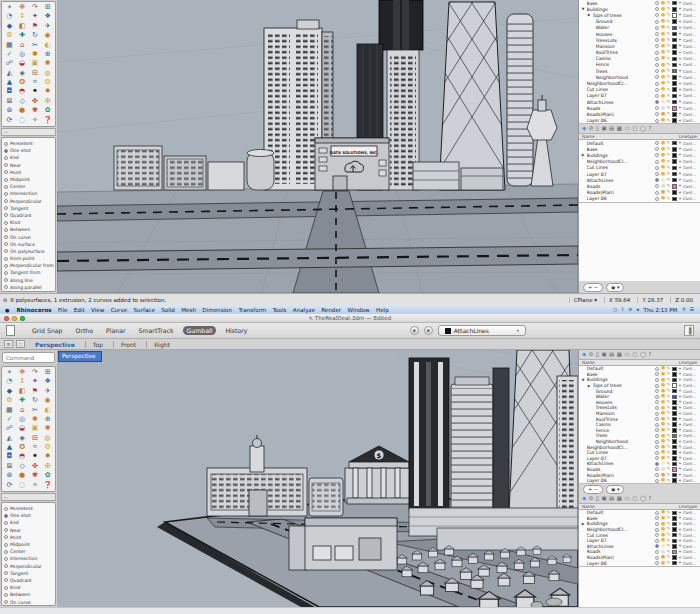 This screenshot has width=700, height=614. What do you see at coordinates (252, 310) in the screenshot?
I see `menu-item: Transform` at bounding box center [252, 310].